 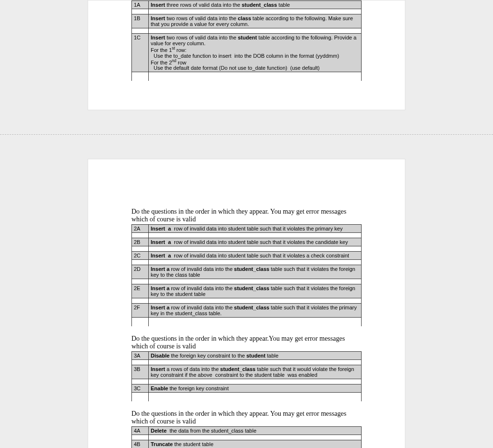 I want to click on question-description: Insert three rows of valid data into the…, so click(x=255, y=5).